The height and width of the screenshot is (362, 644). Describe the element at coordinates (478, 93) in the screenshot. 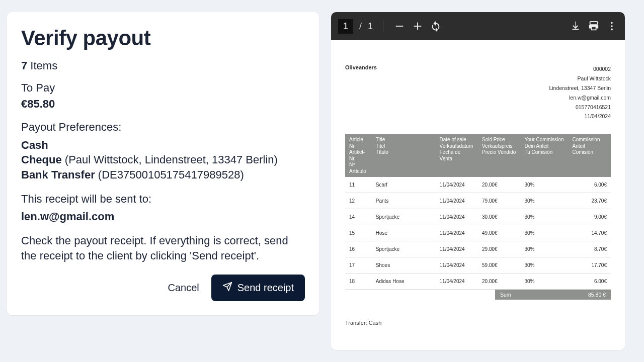

I see `pdf-header: Oliveanders 000002 Paul Wittstock Linden…` at that location.